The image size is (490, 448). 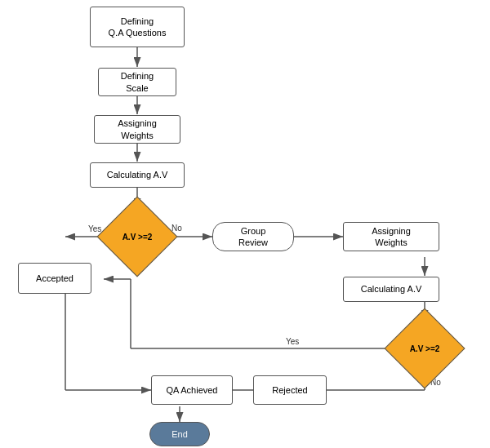 I want to click on qa-achieved-label: QA Achieved, so click(x=193, y=390).